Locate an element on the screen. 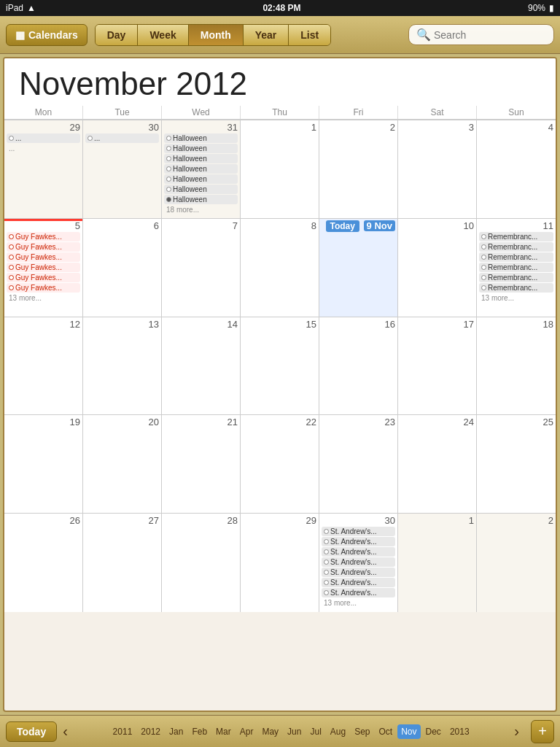 This screenshot has height=747, width=560. day-cell-nov25: 25 is located at coordinates (516, 464).